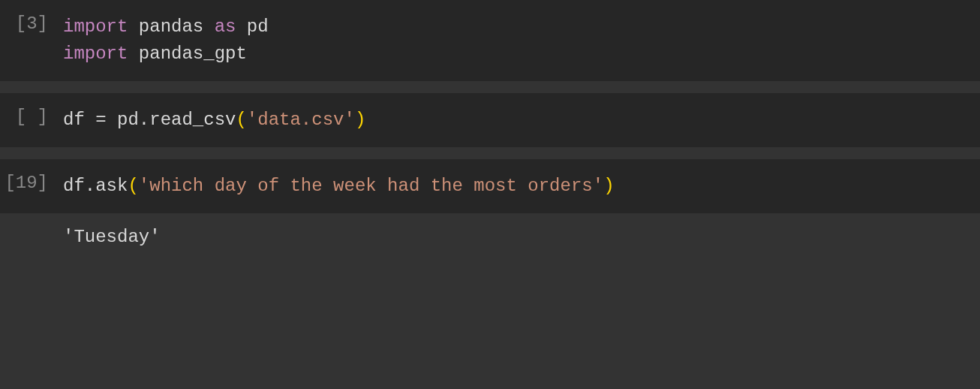  I want to click on cell-output: 'Tuesday', so click(490, 237).